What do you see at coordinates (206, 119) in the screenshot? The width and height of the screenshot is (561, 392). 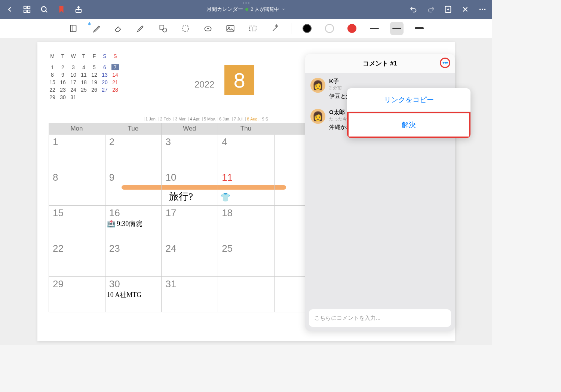 I see `month-strip: 1 Jan.2 Feb.3 Mar.4 Apr.5 May.6 Jun.7 Ju…` at bounding box center [206, 119].